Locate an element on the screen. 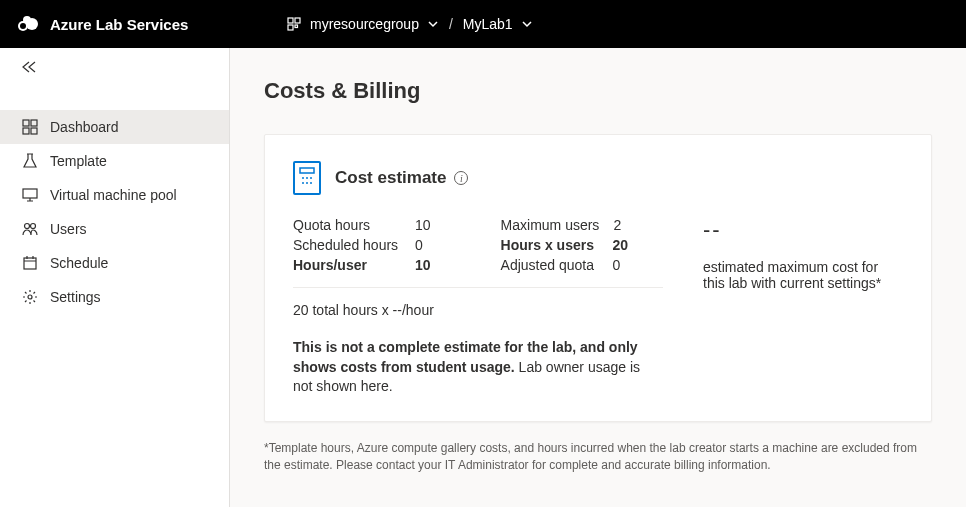  resource-group-icon is located at coordinates (294, 24).